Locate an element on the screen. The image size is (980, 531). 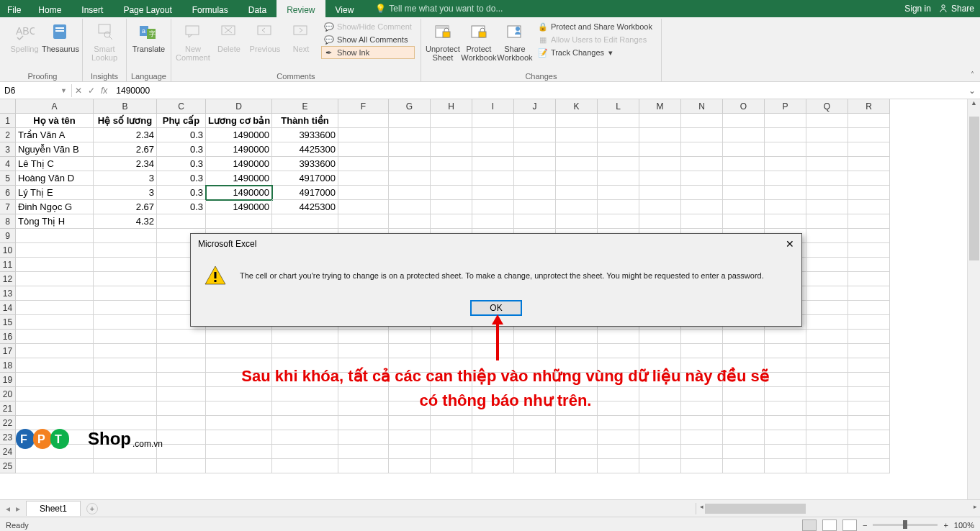
cell-A25 is located at coordinates (55, 466).